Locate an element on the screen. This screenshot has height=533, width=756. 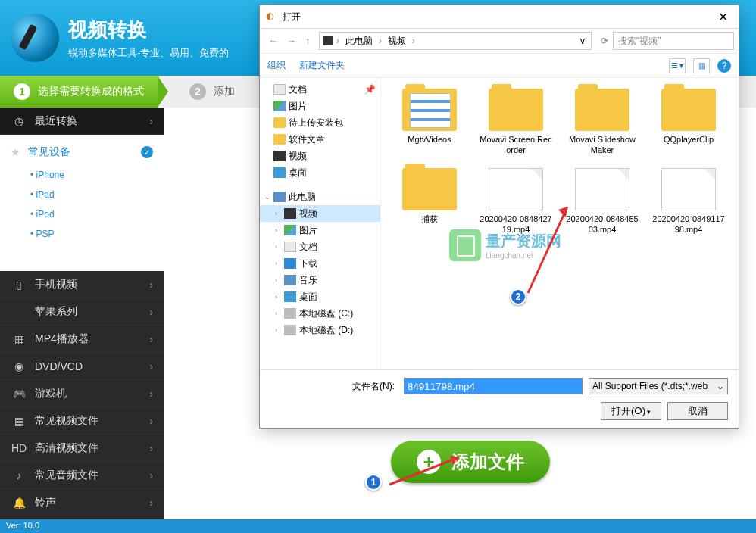
annotation-badge-1: 1 is located at coordinates (373, 482).